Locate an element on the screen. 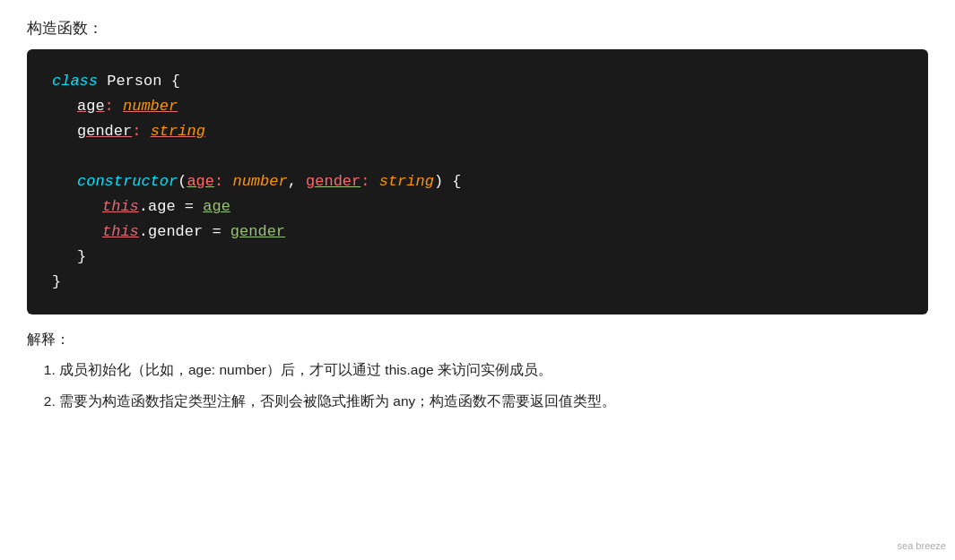  colon-3: : is located at coordinates (223, 181).